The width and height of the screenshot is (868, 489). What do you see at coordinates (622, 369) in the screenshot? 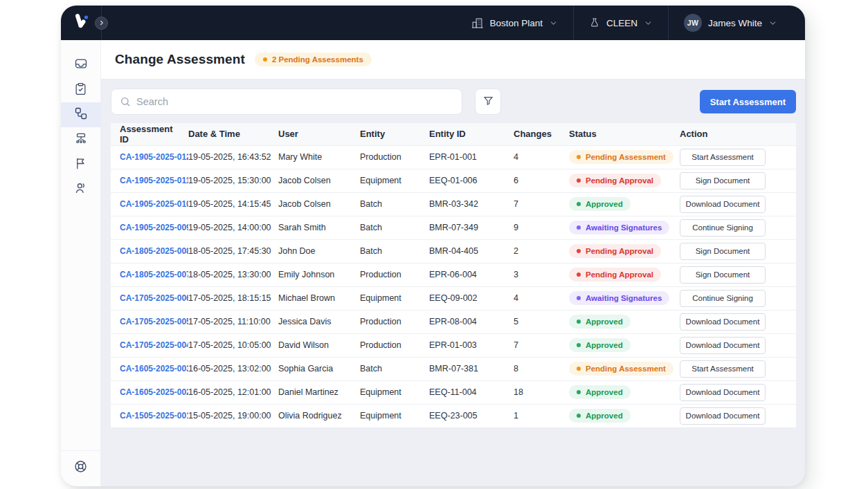
I see `status-badge: Pending Assessment` at bounding box center [622, 369].